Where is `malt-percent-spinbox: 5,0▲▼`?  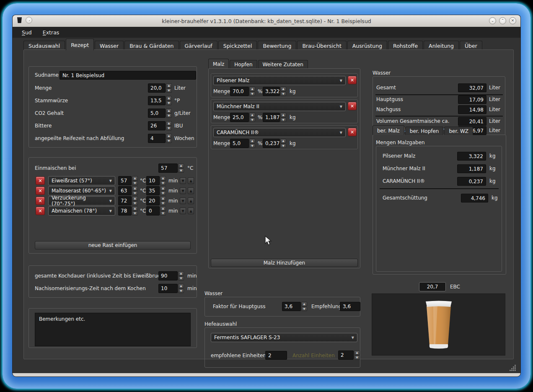 malt-percent-spinbox: 5,0▲▼ is located at coordinates (243, 143).